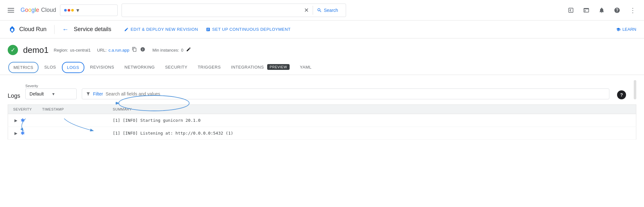  Describe the element at coordinates (72, 50) in the screenshot. I see `region-meta: Region: us-central1` at that location.